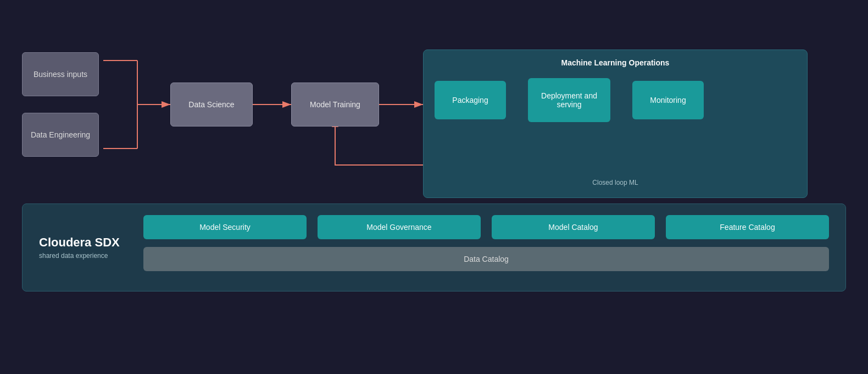 The height and width of the screenshot is (374, 868). I want to click on feature-catalog-label: Feature Catalog, so click(747, 227).